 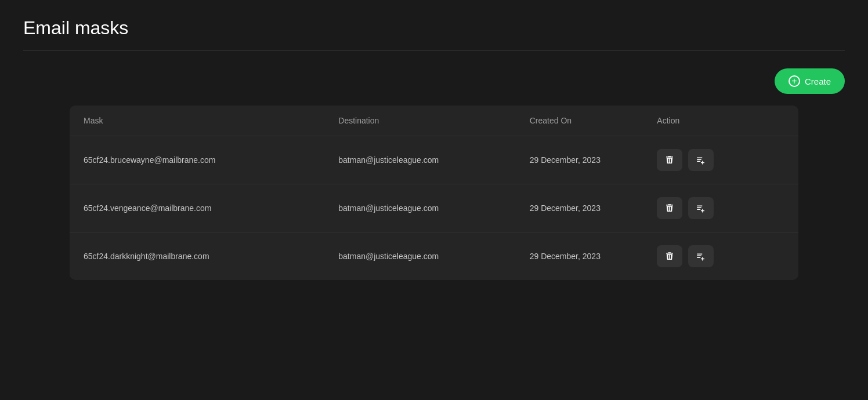 What do you see at coordinates (810, 81) in the screenshot?
I see `create-button: + Create` at bounding box center [810, 81].